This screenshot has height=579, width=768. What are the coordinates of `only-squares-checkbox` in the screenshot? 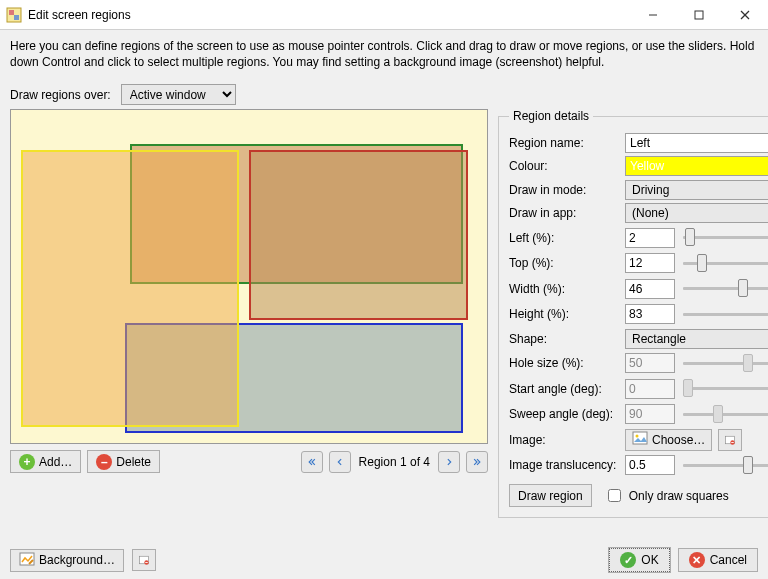 It's located at (614, 496).